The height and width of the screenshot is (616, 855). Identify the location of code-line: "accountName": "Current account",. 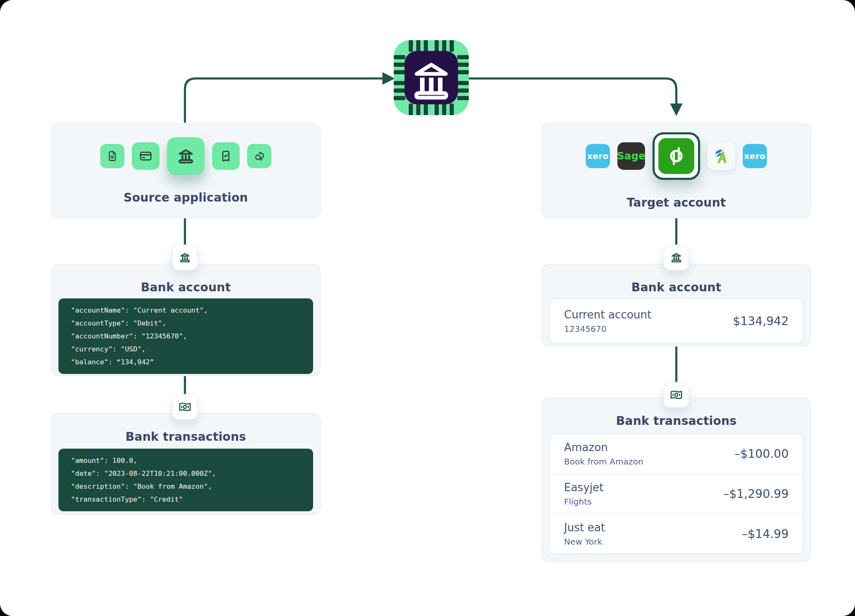
(186, 311).